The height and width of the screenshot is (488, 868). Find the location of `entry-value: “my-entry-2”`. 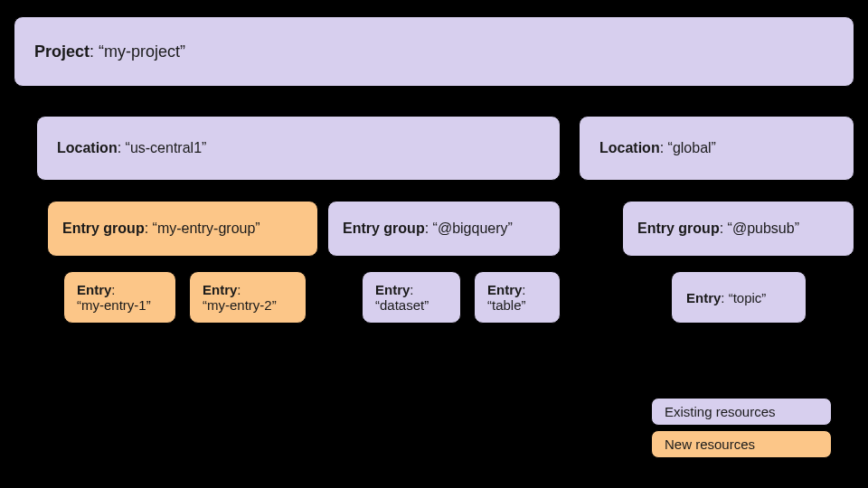

entry-value: “my-entry-2” is located at coordinates (240, 305).